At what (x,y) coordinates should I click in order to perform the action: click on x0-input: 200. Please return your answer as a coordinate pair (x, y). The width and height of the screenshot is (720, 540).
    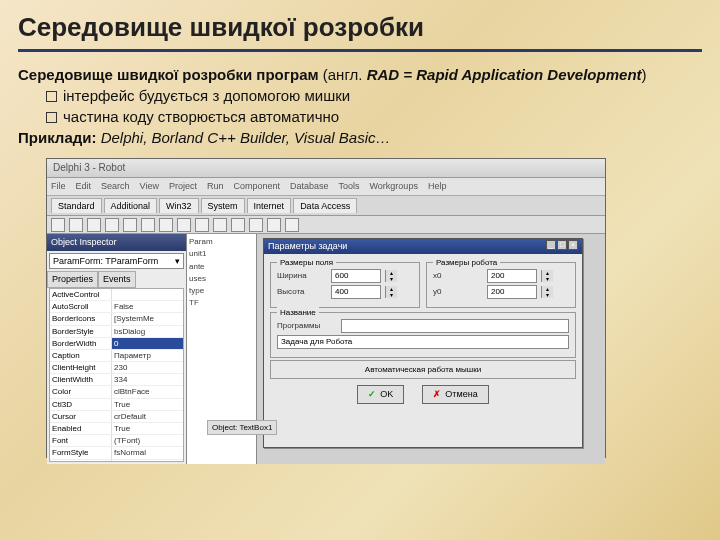
    Looking at the image, I should click on (512, 276).